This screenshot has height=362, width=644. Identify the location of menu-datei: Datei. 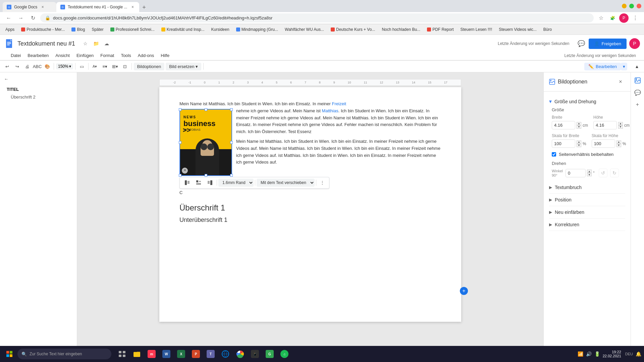
(16, 56).